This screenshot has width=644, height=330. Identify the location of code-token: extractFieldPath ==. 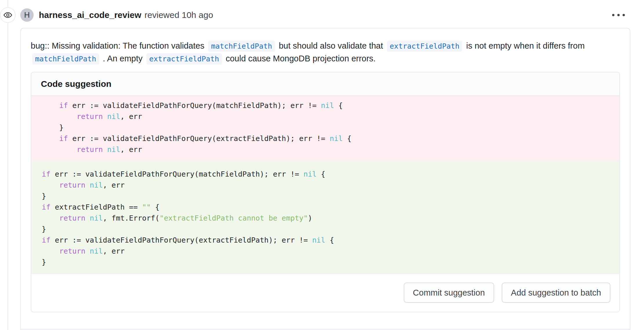
(96, 207).